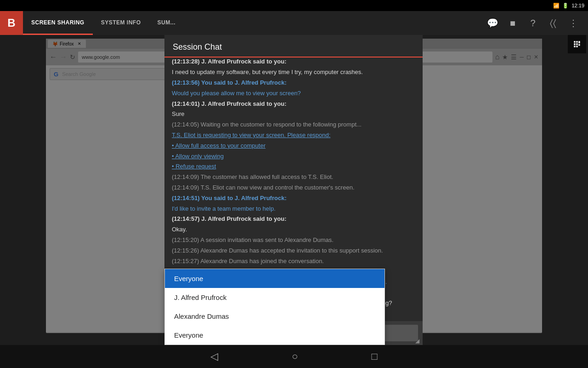 This screenshot has height=368, width=588. I want to click on recipient-dropdown: Everyone J. Alfred Prufrock Alexandre Du…, so click(275, 307).